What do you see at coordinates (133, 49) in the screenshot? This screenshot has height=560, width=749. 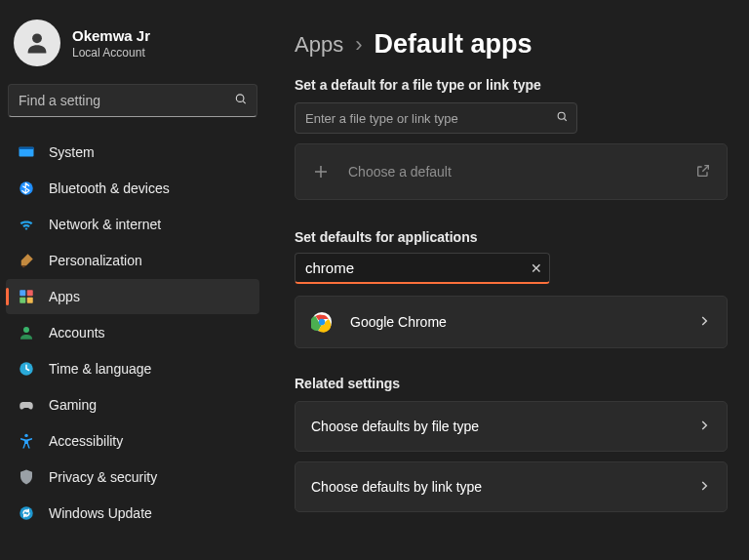 I see `profile-block: Okemwa Jr Local Account` at bounding box center [133, 49].